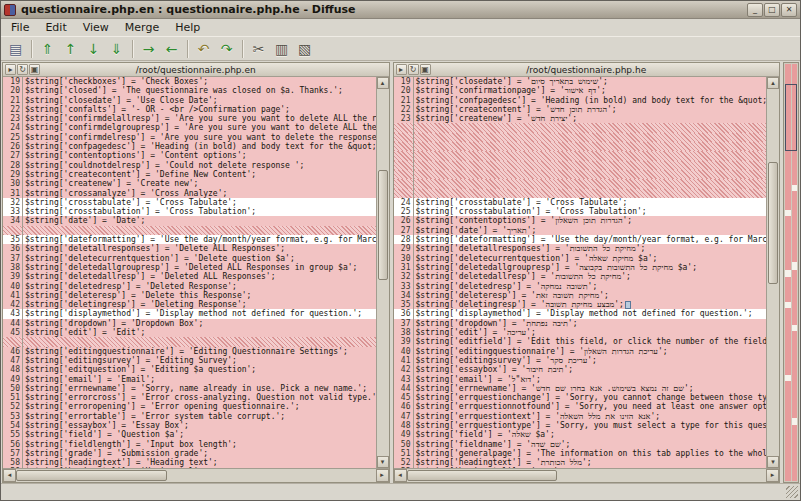 The height and width of the screenshot is (501, 801). I want to click on first-difference-button: ⇑, so click(48, 49).